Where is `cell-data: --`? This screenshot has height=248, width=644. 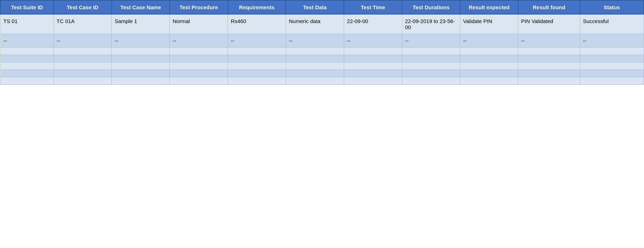
cell-data: -- is located at coordinates (315, 41).